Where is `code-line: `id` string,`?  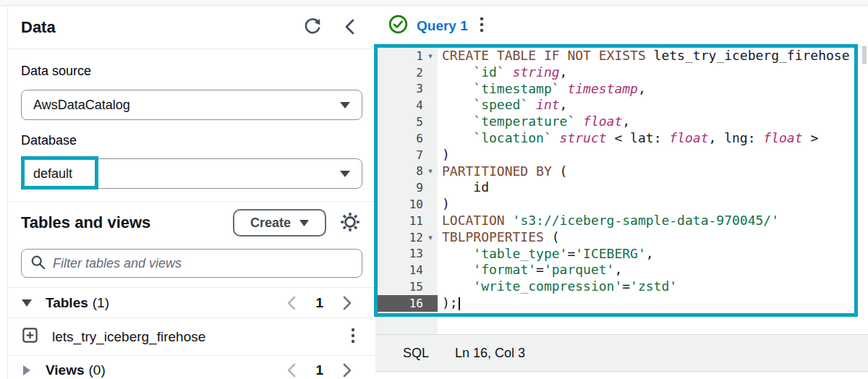
code-line: `id` string, is located at coordinates (655, 72).